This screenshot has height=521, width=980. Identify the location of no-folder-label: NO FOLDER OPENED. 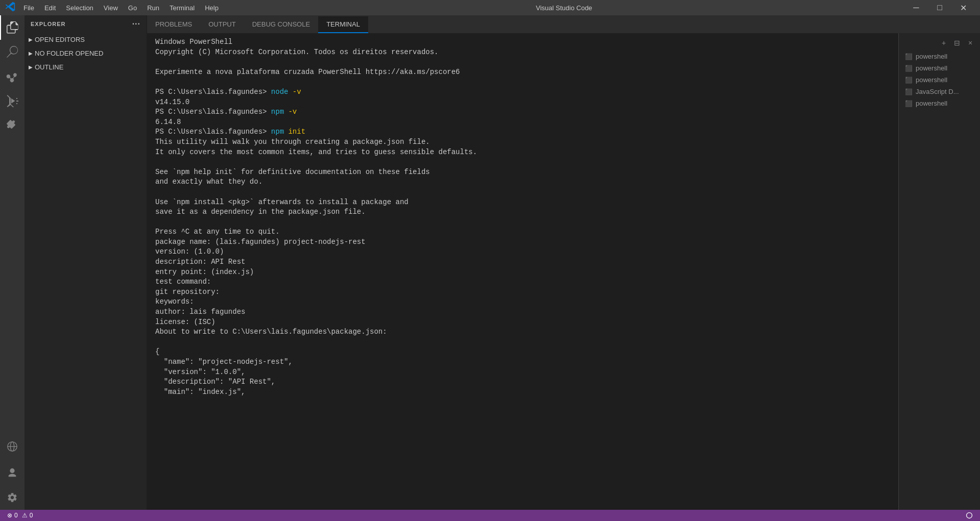
(69, 53).